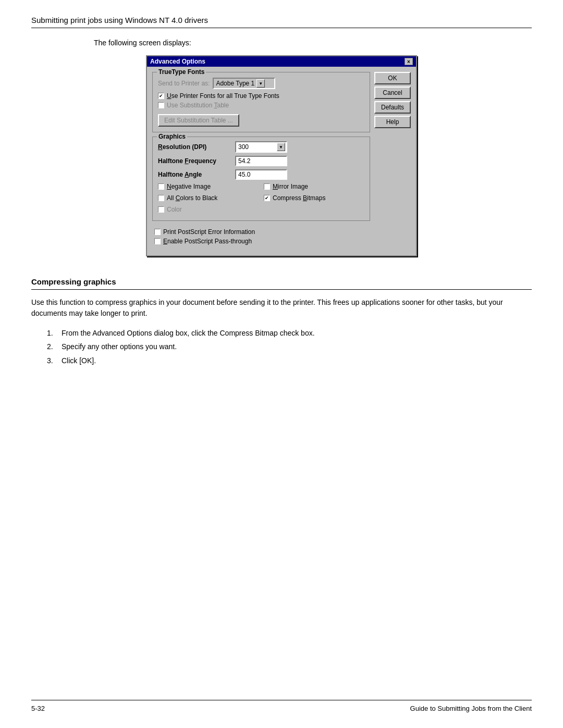  What do you see at coordinates (209, 209) in the screenshot?
I see `color-row: Color` at bounding box center [209, 209].